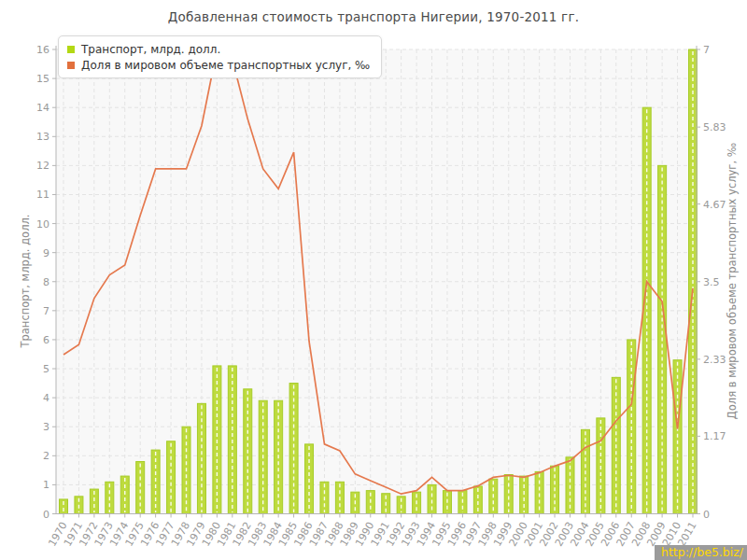 This screenshot has height=560, width=747. Describe the element at coordinates (525, 495) in the screenshot. I see `bar-2000` at that location.